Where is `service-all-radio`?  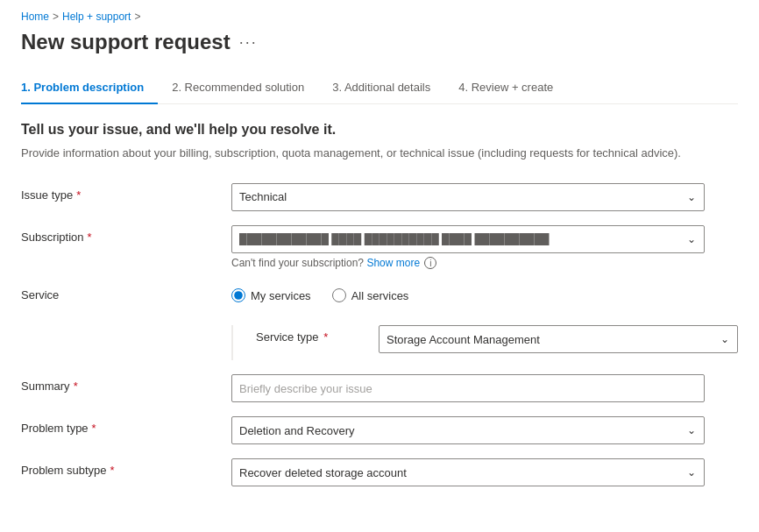
service-all-radio is located at coordinates (339, 295).